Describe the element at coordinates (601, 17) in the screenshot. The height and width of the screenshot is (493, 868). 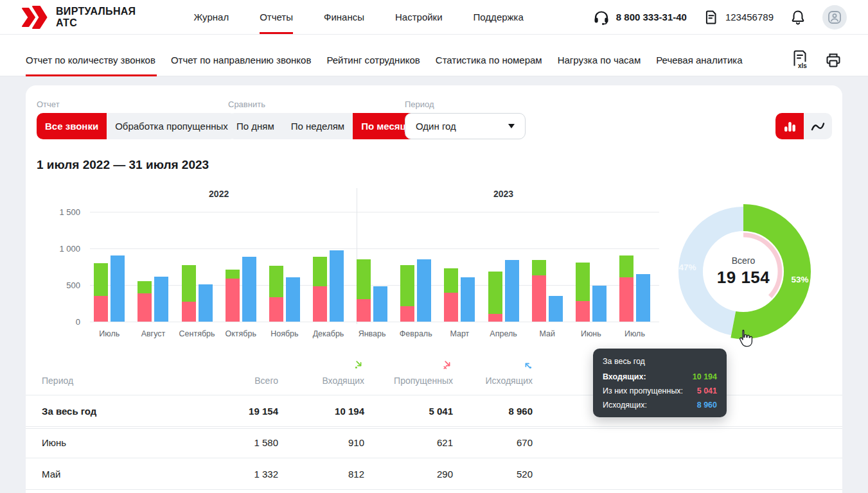
I see `headset-icon` at that location.